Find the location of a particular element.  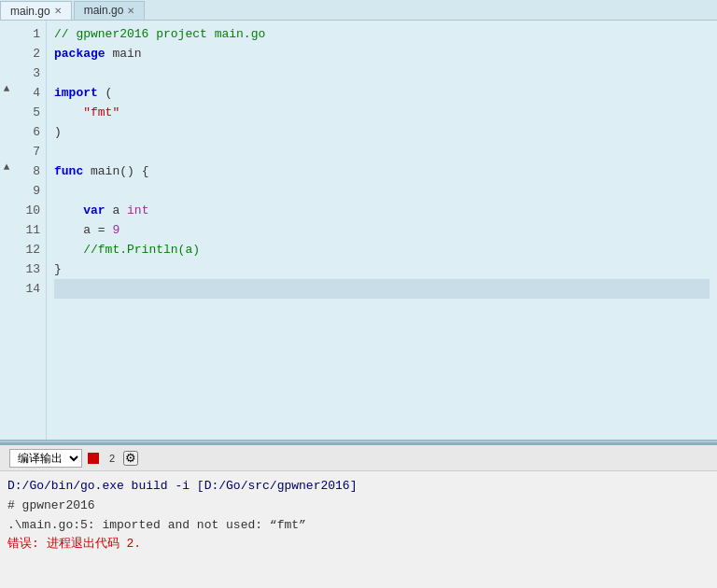

tab-label-1: main.go is located at coordinates (30, 11).